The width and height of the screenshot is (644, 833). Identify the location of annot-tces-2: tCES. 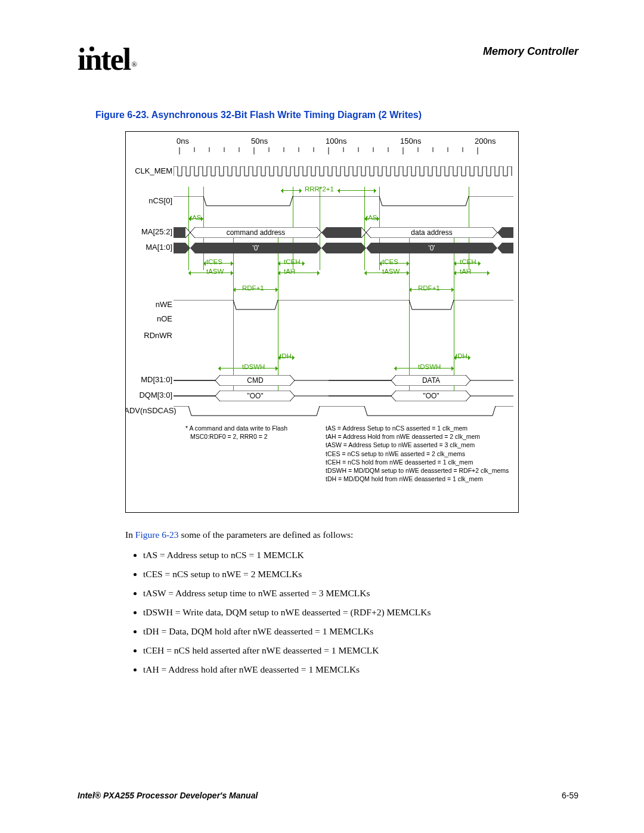
(390, 262).